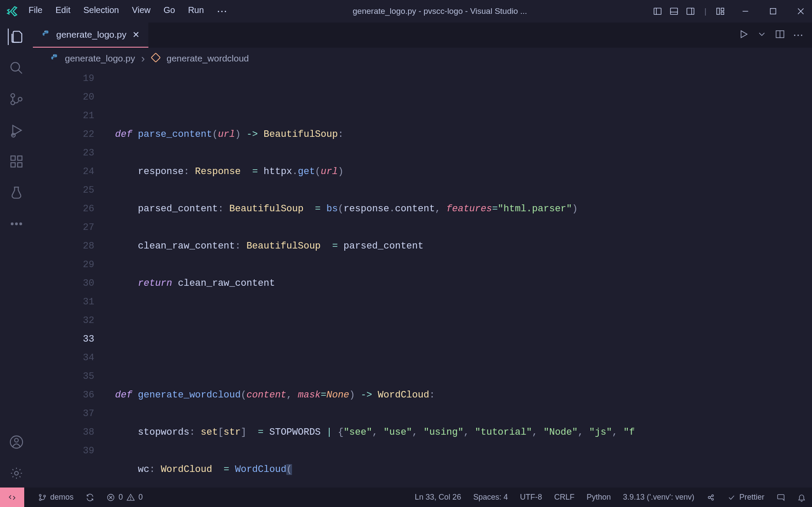 The height and width of the screenshot is (507, 812). What do you see at coordinates (156, 59) in the screenshot?
I see `function-symbol-icon` at bounding box center [156, 59].